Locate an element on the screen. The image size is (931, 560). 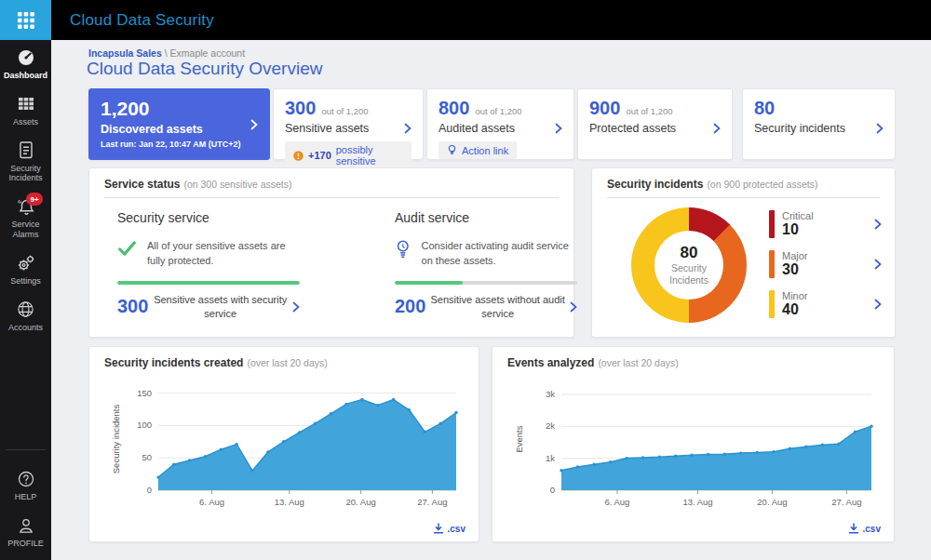
sensitive-value: 300 is located at coordinates (300, 108).